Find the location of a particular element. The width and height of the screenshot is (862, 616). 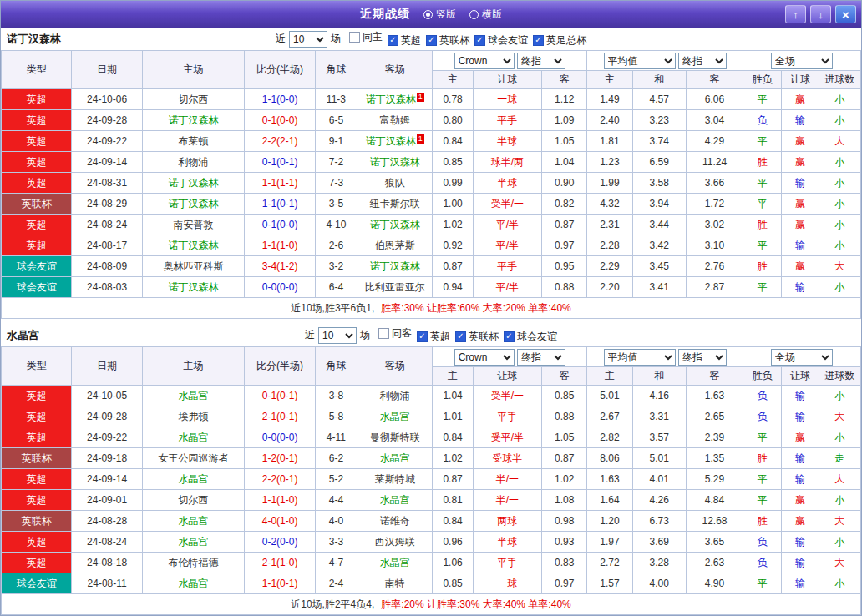

match-row: 英超24-08-24南安普敦0-1(0-0)4-10诺丁汉森林1.02平/半0.… is located at coordinates (431, 225).